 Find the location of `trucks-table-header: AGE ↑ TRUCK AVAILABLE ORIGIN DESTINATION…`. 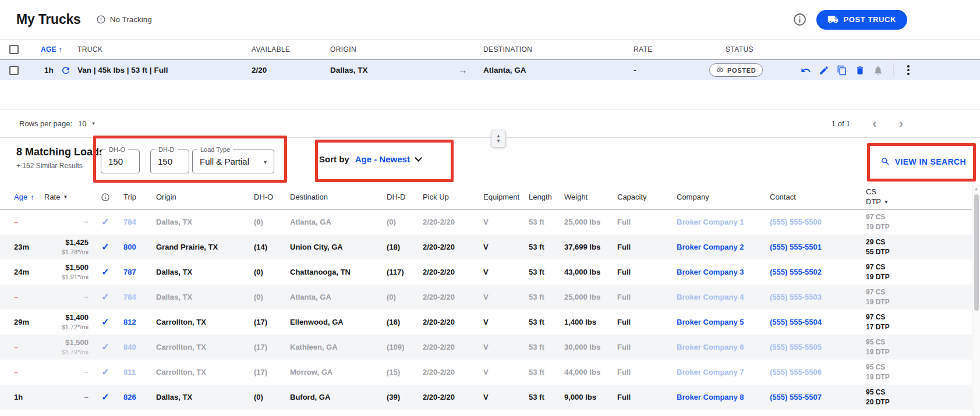

trucks-table-header: AGE ↑ TRUCK AVAILABLE ORIGIN DESTINATION… is located at coordinates (490, 50).